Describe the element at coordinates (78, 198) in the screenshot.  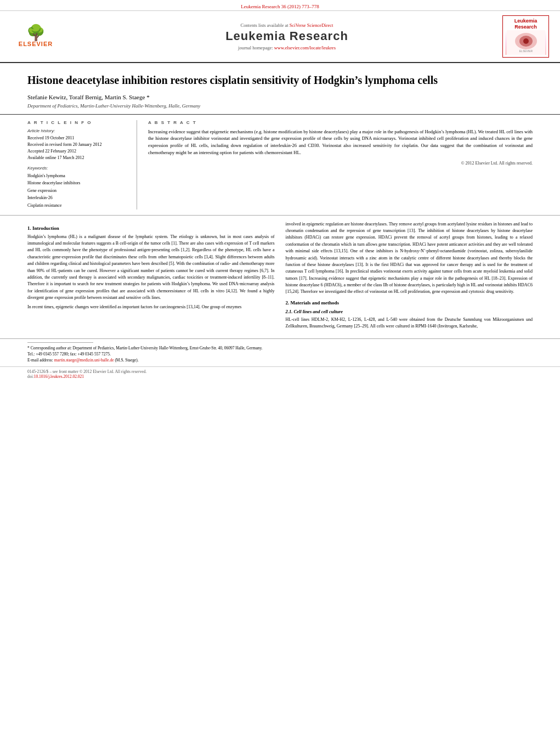
I see `keyword-4: Interleukin-26` at that location.